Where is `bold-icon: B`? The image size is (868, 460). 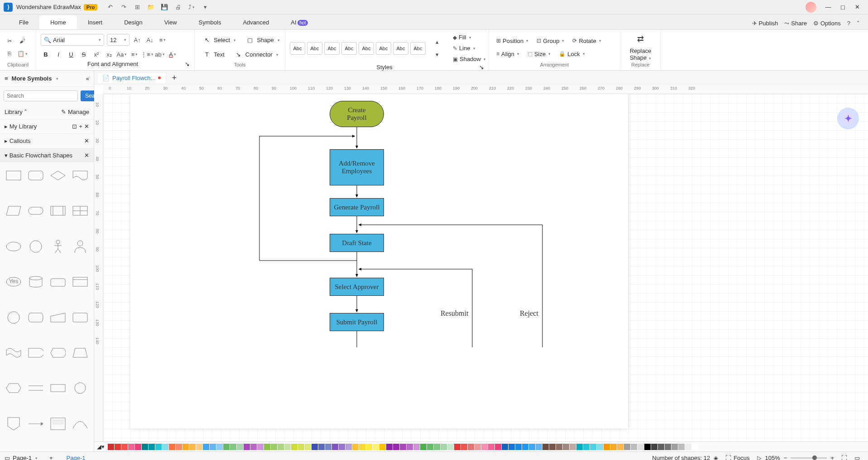
bold-icon: B is located at coordinates (46, 54).